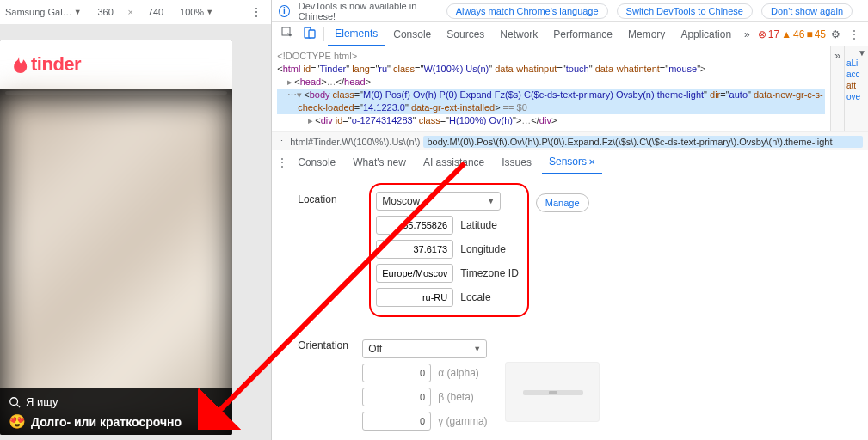 The width and height of the screenshot is (868, 440). What do you see at coordinates (747, 34) in the screenshot?
I see `more-tabs-icon: »` at bounding box center [747, 34].